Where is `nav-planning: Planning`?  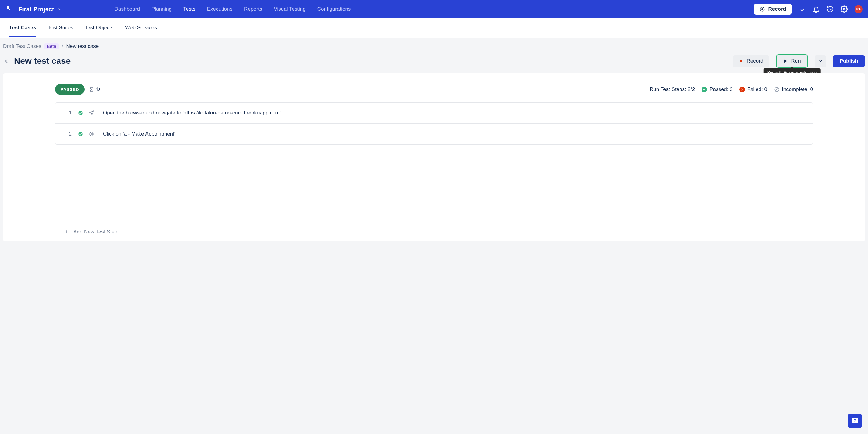
nav-planning: Planning is located at coordinates (162, 9).